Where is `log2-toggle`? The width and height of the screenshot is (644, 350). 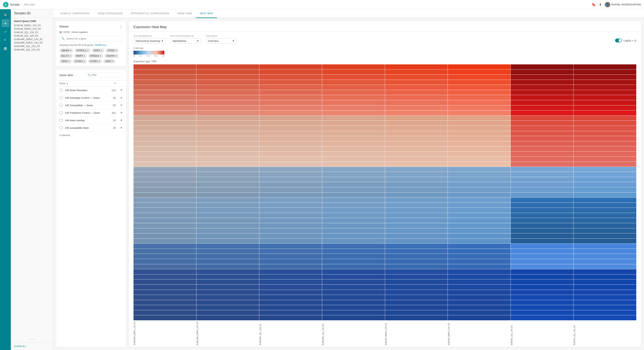
log2-toggle is located at coordinates (618, 40).